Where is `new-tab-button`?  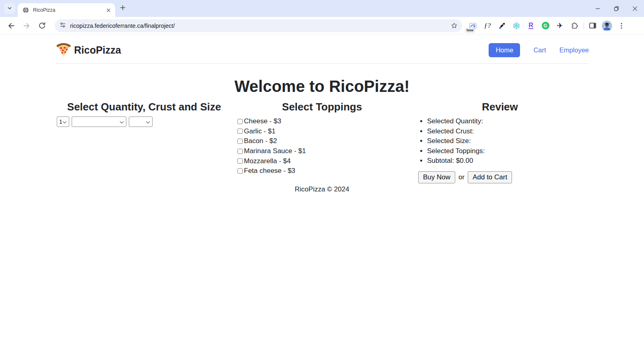
new-tab-button is located at coordinates (123, 8).